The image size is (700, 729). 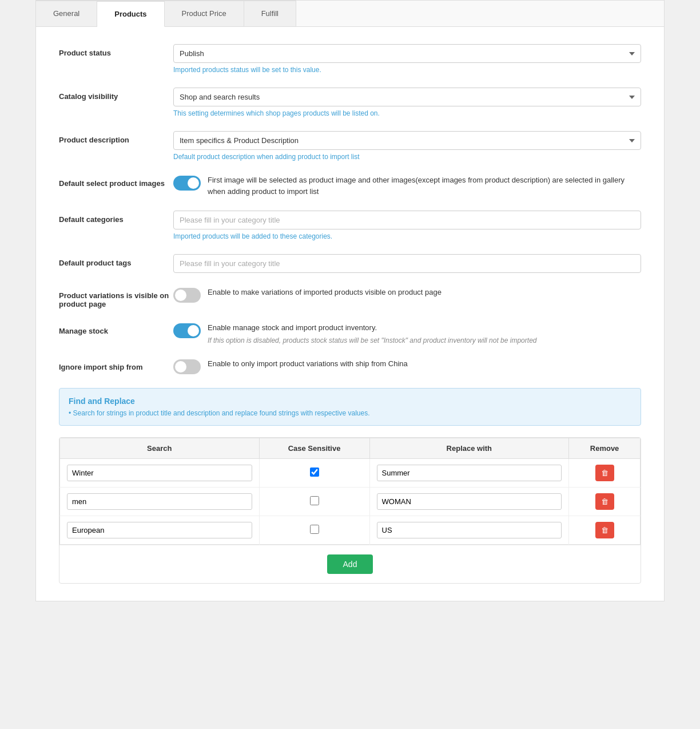 What do you see at coordinates (407, 59) in the screenshot?
I see `product-status-control: Publish Draft Pending Imported products …` at bounding box center [407, 59].